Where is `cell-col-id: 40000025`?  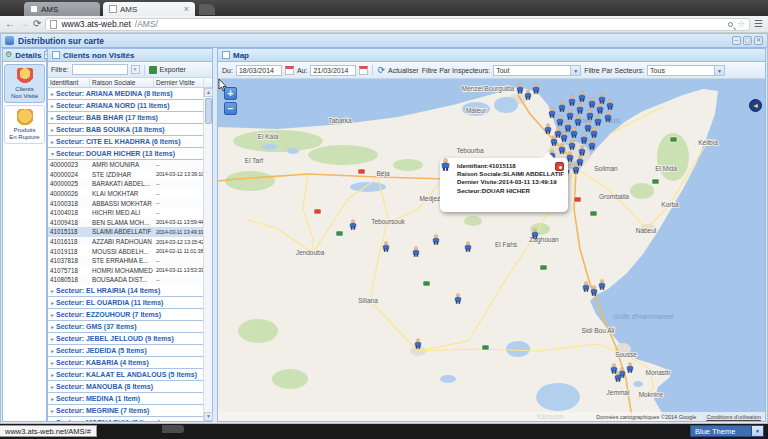
cell-col-id: 40000025 is located at coordinates (69, 184).